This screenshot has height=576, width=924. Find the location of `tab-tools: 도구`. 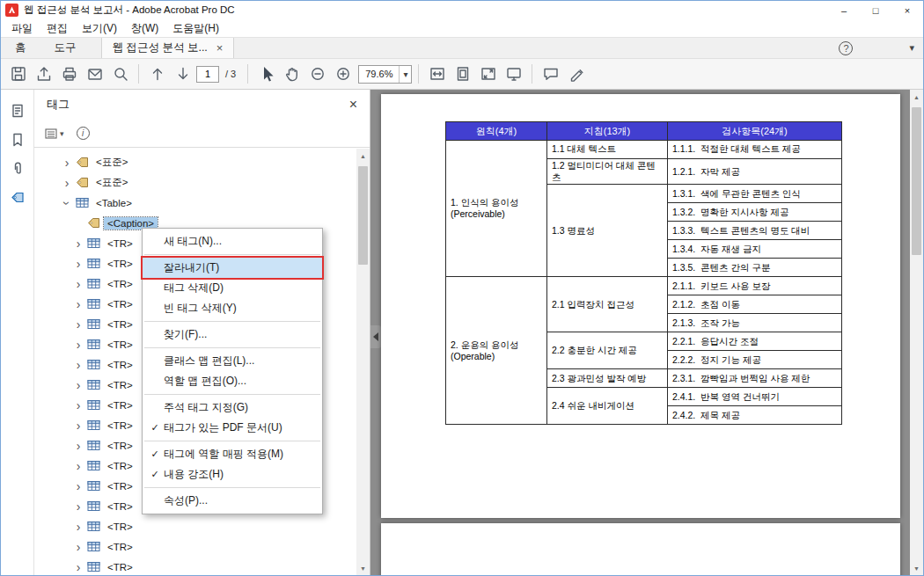

tab-tools: 도구 is located at coordinates (65, 47).